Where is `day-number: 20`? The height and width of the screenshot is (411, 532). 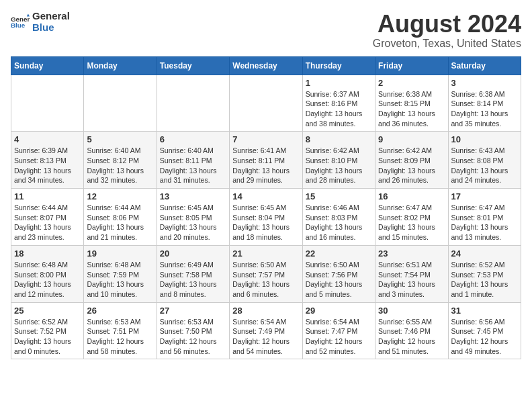 day-number: 20 is located at coordinates (193, 254).